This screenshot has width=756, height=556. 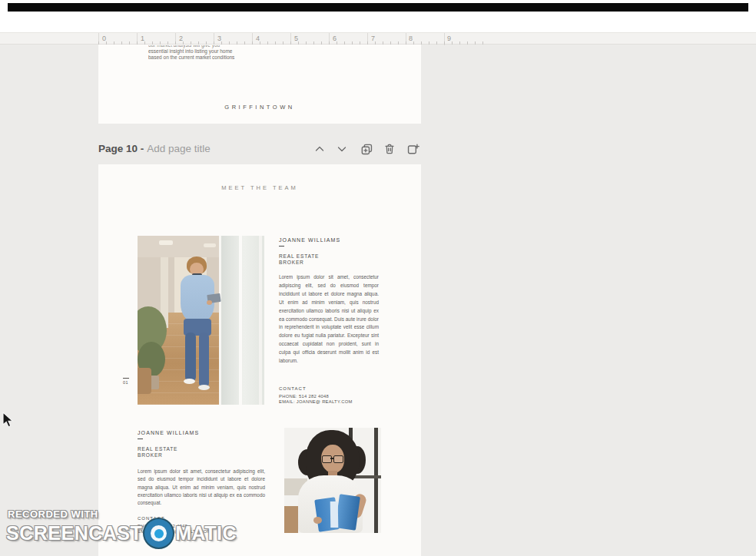 What do you see at coordinates (378, 38) in the screenshot?
I see `horizontal-ruler: 0 1 2 3 4 5 6 7 8 9` at bounding box center [378, 38].